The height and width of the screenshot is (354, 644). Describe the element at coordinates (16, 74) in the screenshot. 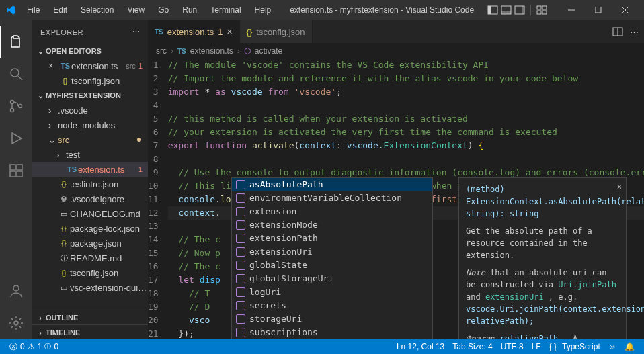

I see `search-icon` at that location.